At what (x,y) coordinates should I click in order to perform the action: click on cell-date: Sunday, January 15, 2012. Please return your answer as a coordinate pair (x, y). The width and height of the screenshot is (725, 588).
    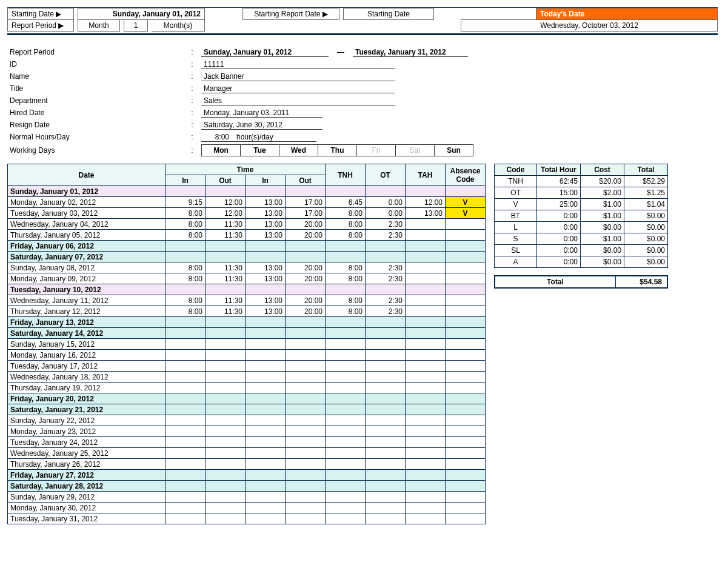
    Looking at the image, I should click on (87, 344).